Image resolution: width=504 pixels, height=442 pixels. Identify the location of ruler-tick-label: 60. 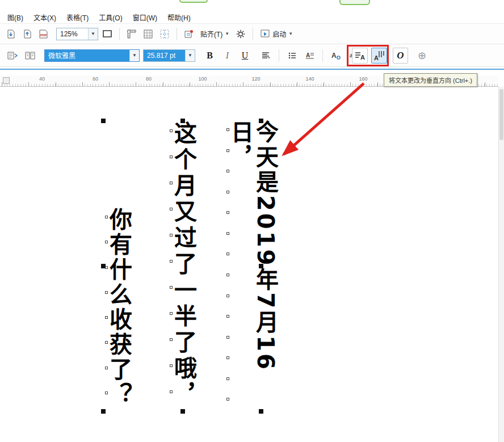
(95, 79).